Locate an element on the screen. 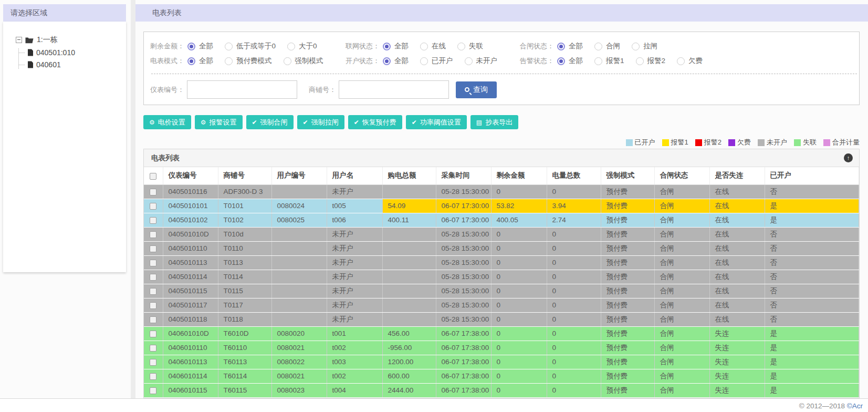 This screenshot has height=412, width=868. table-row: 0405010118T0118未开户05-28 15:30:0000预付费合闸在… is located at coordinates (501, 320).